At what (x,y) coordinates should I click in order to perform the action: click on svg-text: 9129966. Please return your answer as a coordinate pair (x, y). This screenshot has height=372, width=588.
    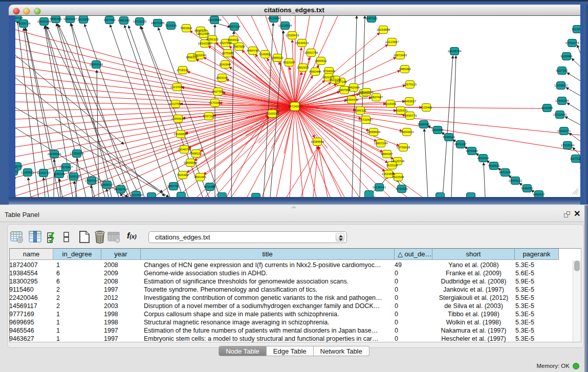
    Looking at the image, I should click on (567, 56).